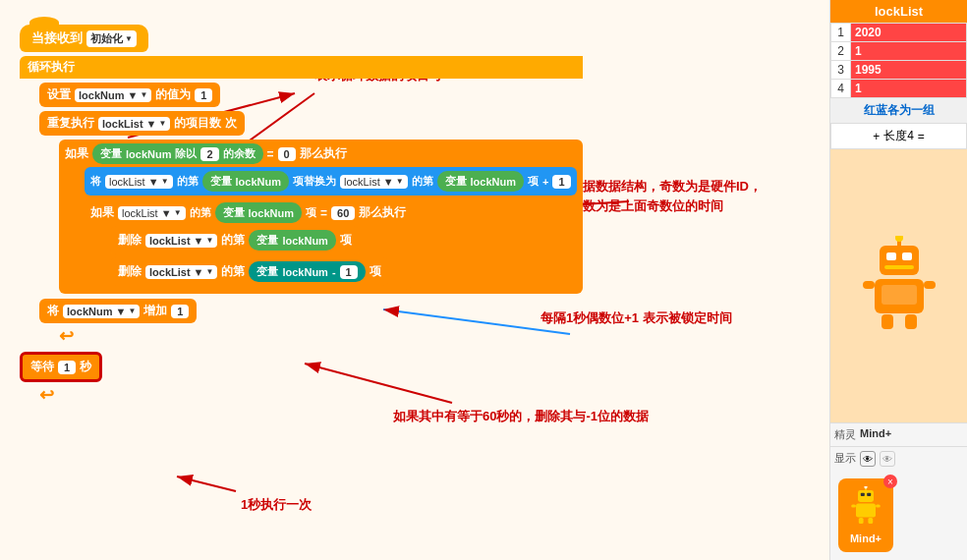  I want to click on locknum-var-block-2: 变量 lockNum, so click(246, 181).